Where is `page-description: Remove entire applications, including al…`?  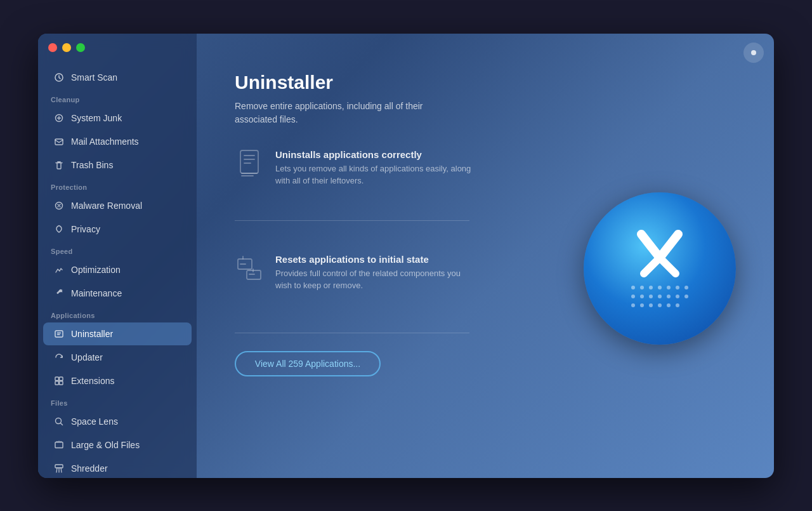 page-description: Remove entire applications, including al… is located at coordinates (349, 113).